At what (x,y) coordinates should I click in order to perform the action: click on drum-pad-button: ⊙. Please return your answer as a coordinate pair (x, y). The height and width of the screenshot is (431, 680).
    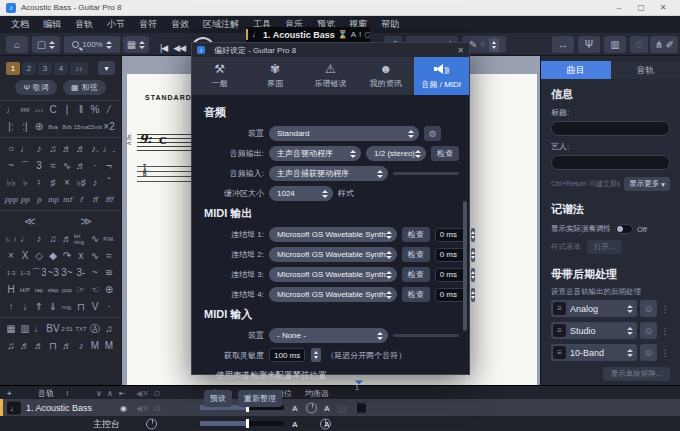
    Looking at the image, I should click on (639, 44).